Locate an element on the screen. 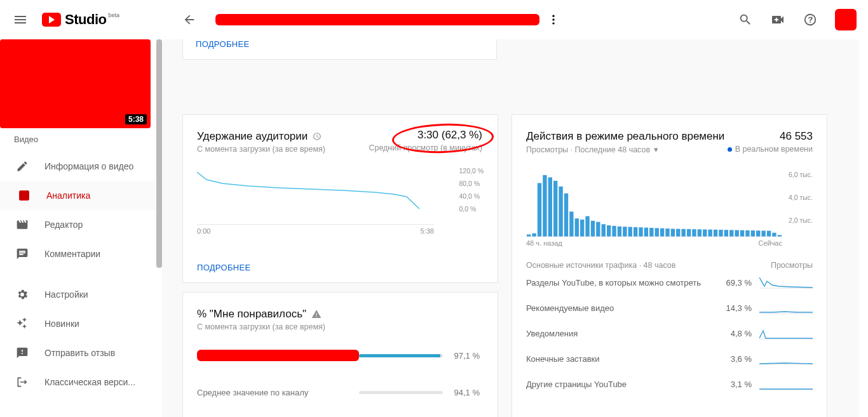 The height and width of the screenshot is (417, 868). traffic-source-row: Рекомендуемые видео14,3 % is located at coordinates (670, 308).